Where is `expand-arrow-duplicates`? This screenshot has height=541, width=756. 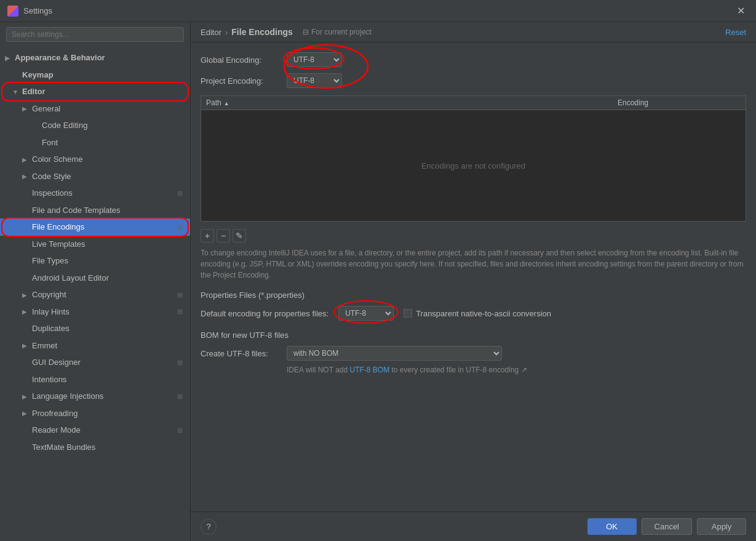
expand-arrow-duplicates is located at coordinates (26, 329).